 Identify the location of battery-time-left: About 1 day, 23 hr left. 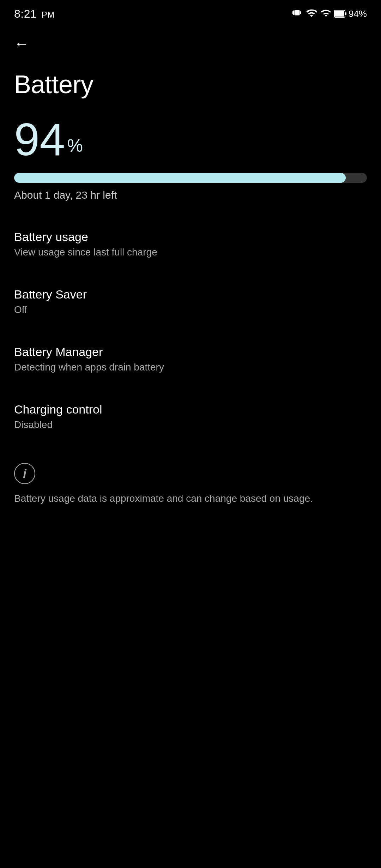
(190, 202).